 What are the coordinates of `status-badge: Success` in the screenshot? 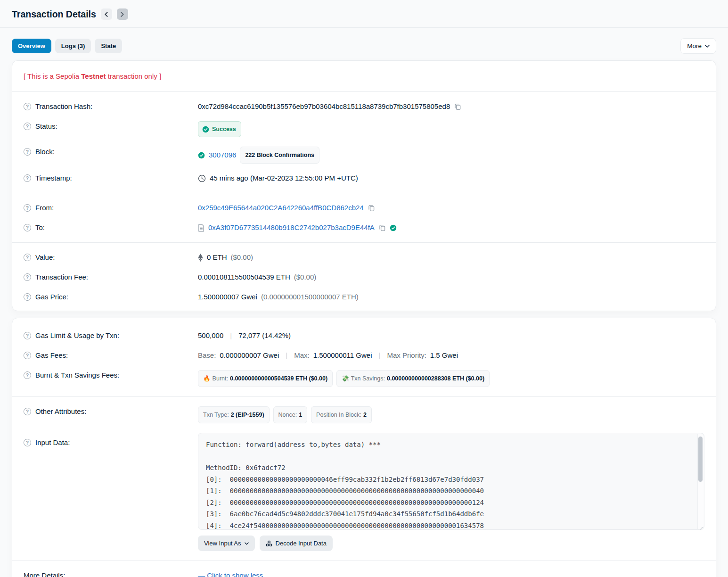 It's located at (220, 129).